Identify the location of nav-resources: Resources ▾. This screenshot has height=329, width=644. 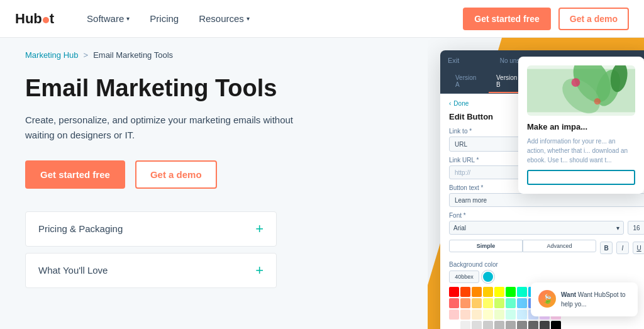
(224, 19).